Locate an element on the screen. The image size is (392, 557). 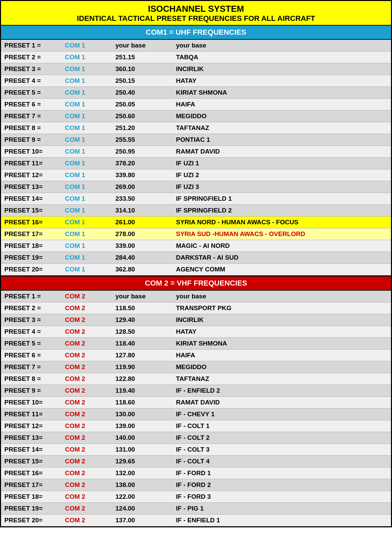
name-cell: DARKSTAR - AI SUD is located at coordinates (282, 258).